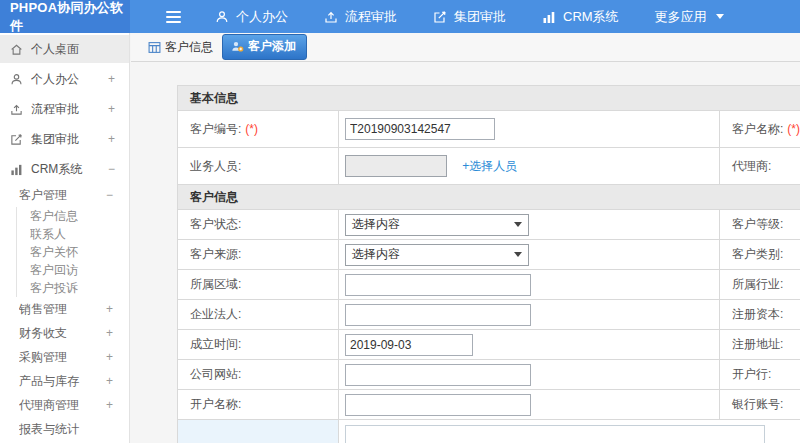 Image resolution: width=800 pixels, height=443 pixels. What do you see at coordinates (262, 17) in the screenshot?
I see `nav-label: 个人办公` at bounding box center [262, 17].